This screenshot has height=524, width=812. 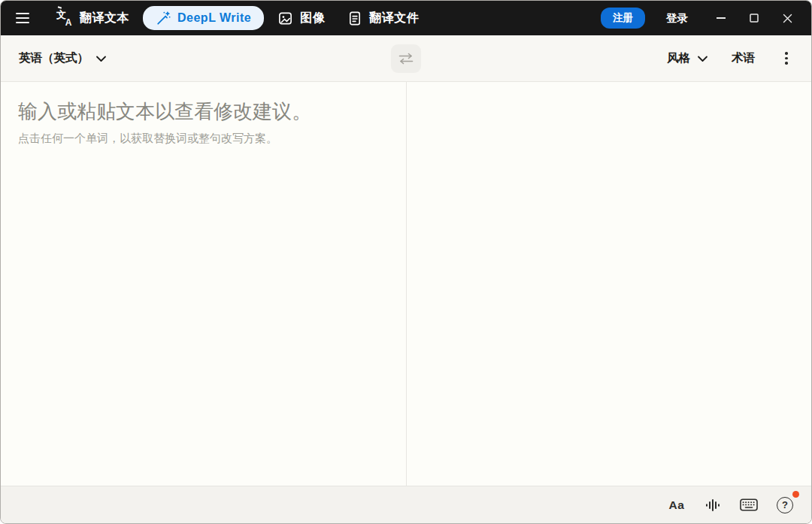 I want to click on tab-deepl-write: DeepL Write, so click(x=203, y=18).